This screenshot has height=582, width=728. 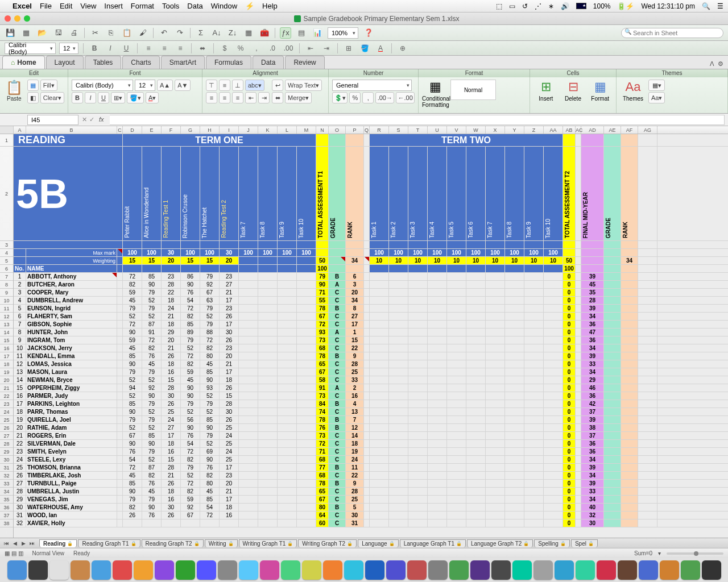 I want to click on font-color-button: A, so click(x=380, y=48).